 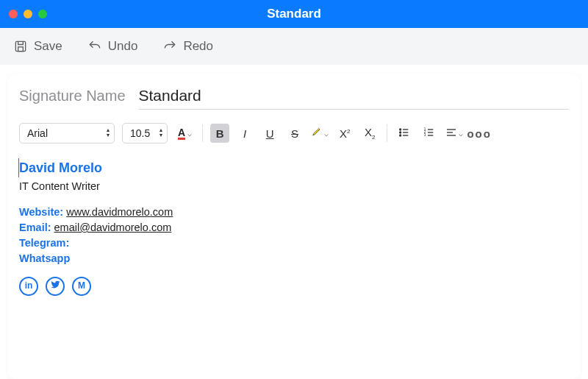 I want to click on font-family-select: Arial ▴▾, so click(x=67, y=133).